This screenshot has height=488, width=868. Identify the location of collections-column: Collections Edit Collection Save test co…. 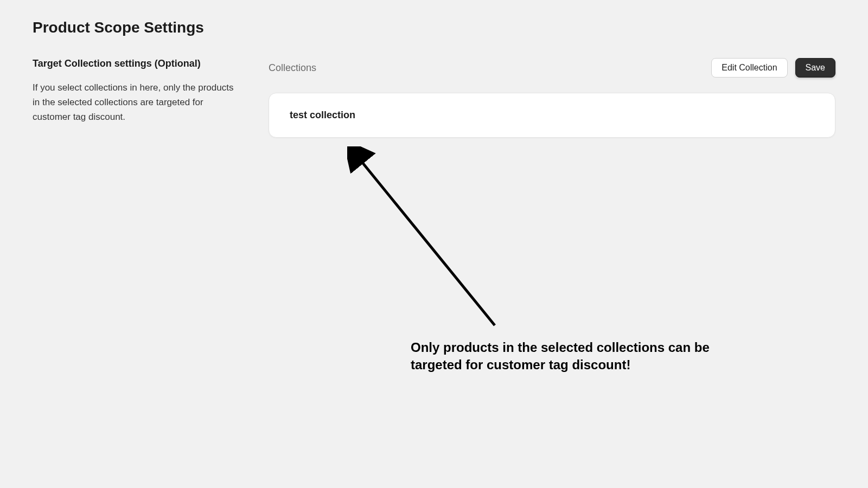
(552, 98).